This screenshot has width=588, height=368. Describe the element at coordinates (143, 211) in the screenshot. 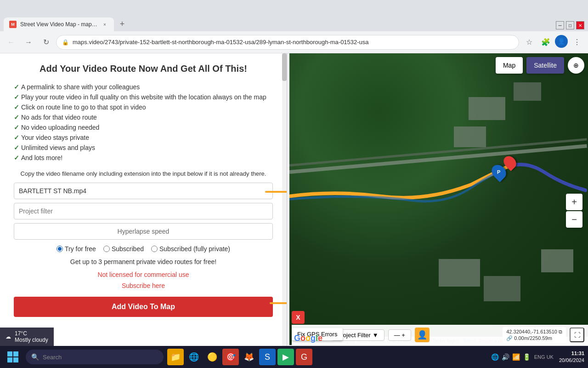

I see `project-filter-input` at that location.